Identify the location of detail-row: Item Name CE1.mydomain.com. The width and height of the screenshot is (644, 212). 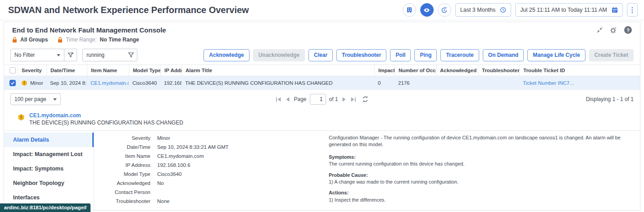
(208, 156).